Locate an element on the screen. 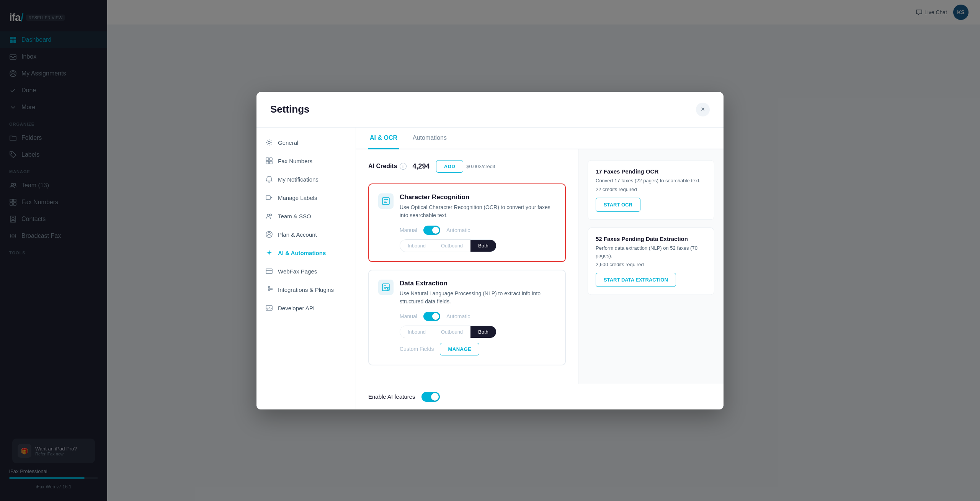  web-icon is located at coordinates (270, 272).